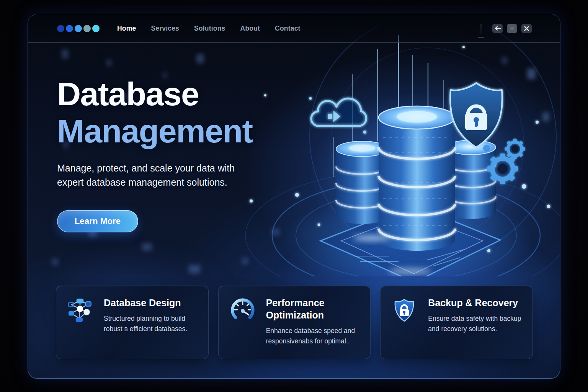  What do you see at coordinates (404, 178) in the screenshot?
I see `database-cylinder-main` at bounding box center [404, 178].